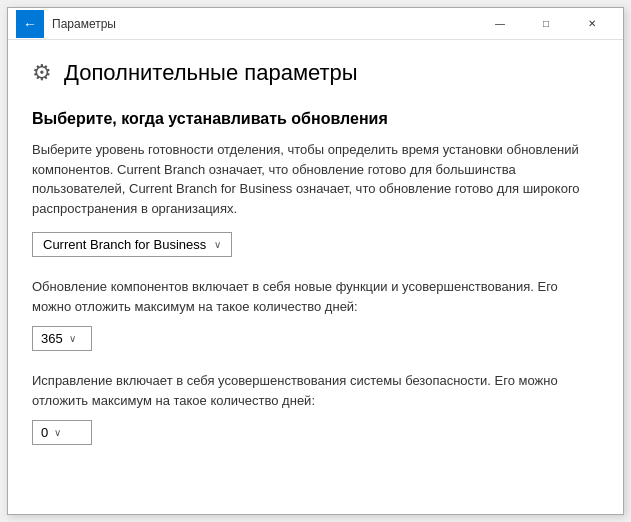 The image size is (631, 522). What do you see at coordinates (316, 179) in the screenshot?
I see `branch-description: Выберите уровень готовности отделения, ч…` at bounding box center [316, 179].